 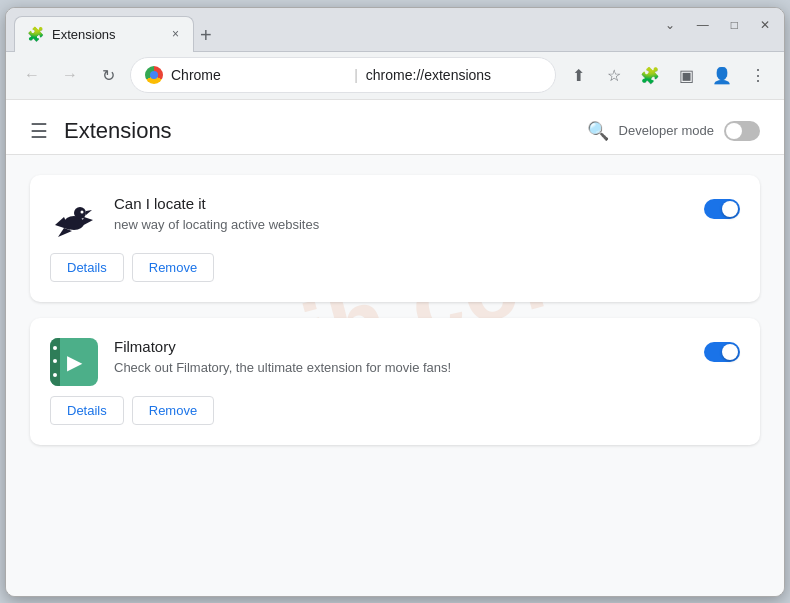 What do you see at coordinates (758, 75) in the screenshot?
I see `menu-icon-button: ⋮` at bounding box center [758, 75].